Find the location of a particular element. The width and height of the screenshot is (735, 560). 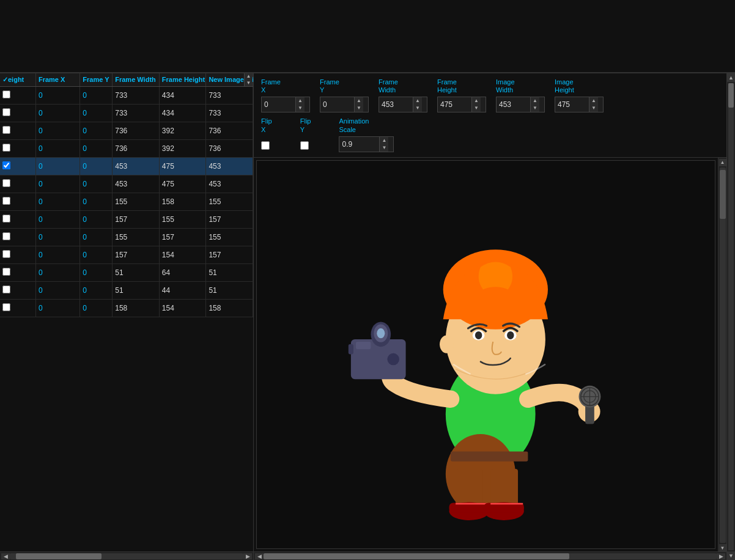

framewidth-down: ▼ is located at coordinates (418, 108).